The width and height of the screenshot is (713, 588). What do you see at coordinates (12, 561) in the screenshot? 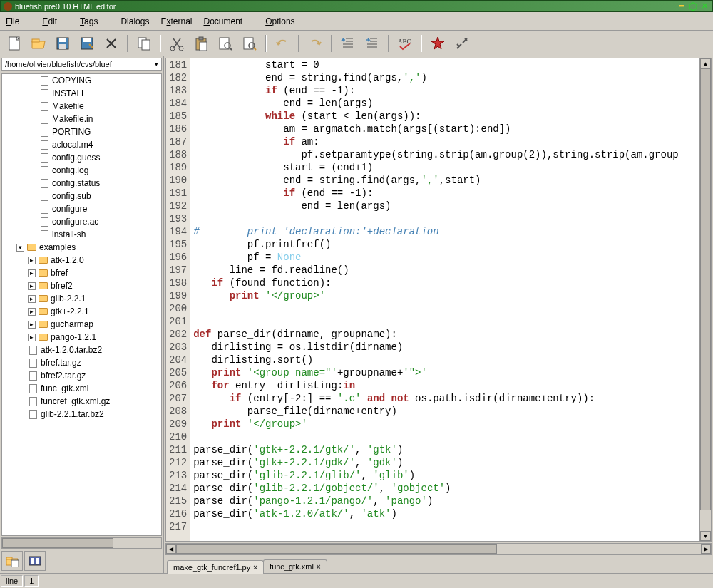
I see `tab-files-icon` at bounding box center [12, 561].